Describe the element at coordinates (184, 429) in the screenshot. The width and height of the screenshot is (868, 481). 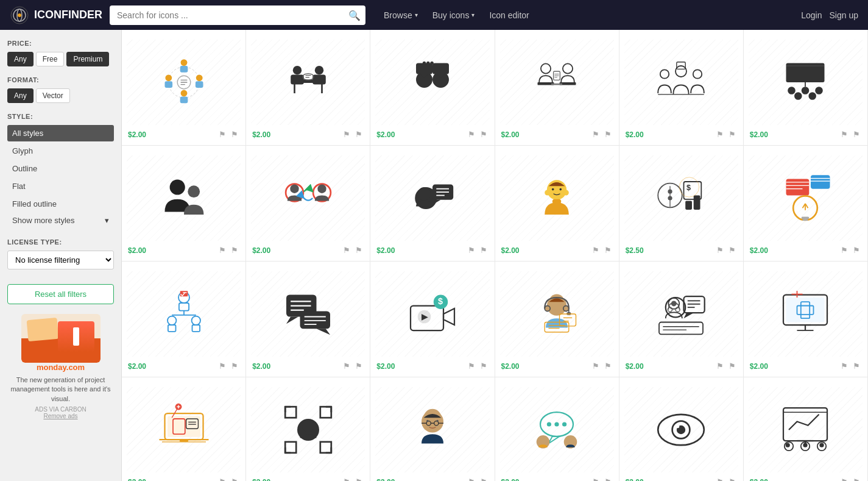
I see `icon-cell-laptop-add: $2.00 ⚑ ⚑` at that location.